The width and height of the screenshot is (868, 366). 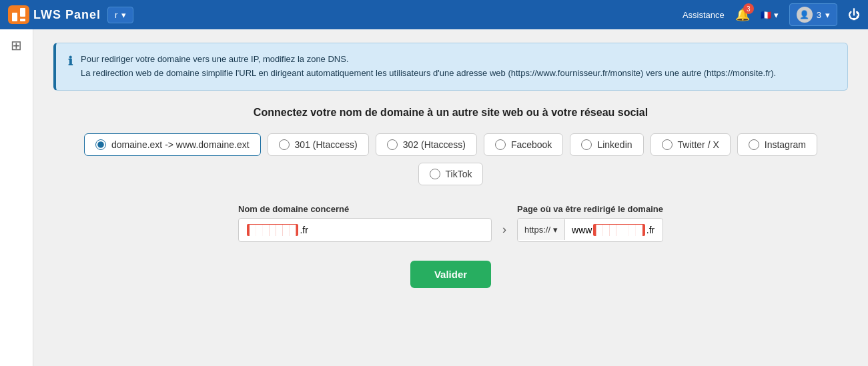 I want to click on account-dropdown: r ▾, so click(x=120, y=15).